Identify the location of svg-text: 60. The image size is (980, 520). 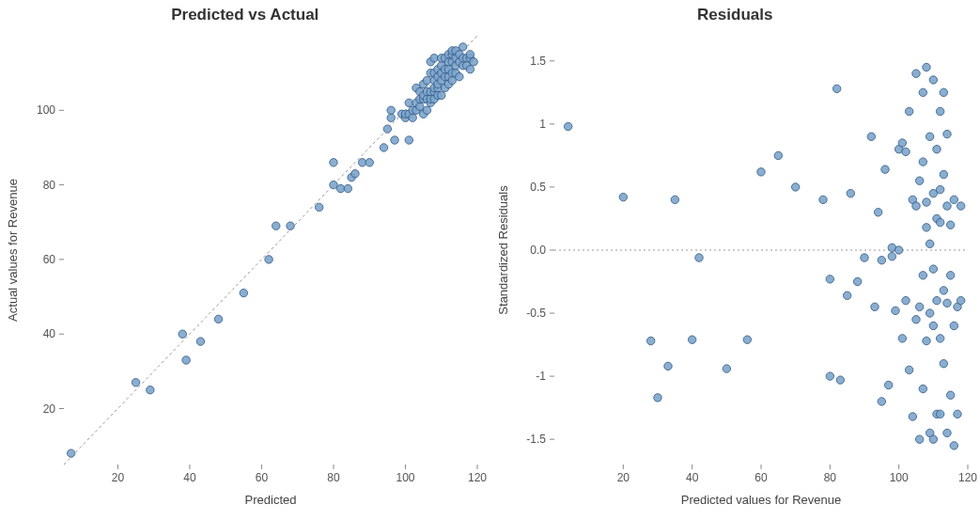
(761, 478).